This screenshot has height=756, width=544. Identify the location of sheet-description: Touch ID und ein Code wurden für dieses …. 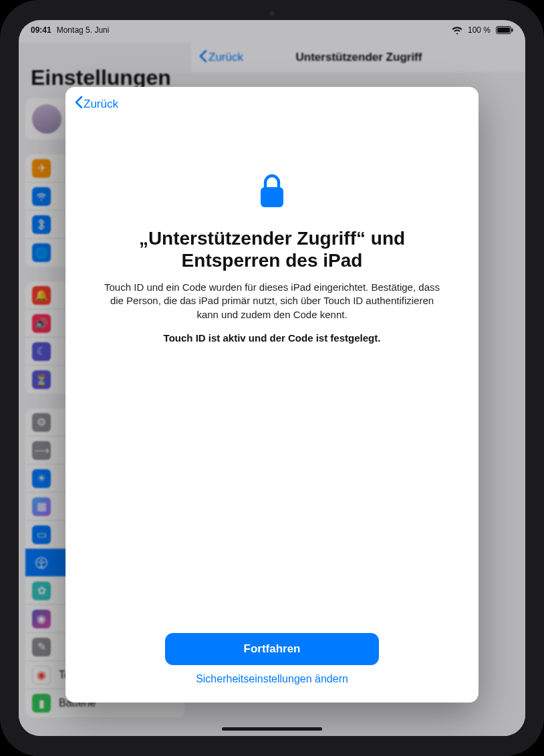
(272, 301).